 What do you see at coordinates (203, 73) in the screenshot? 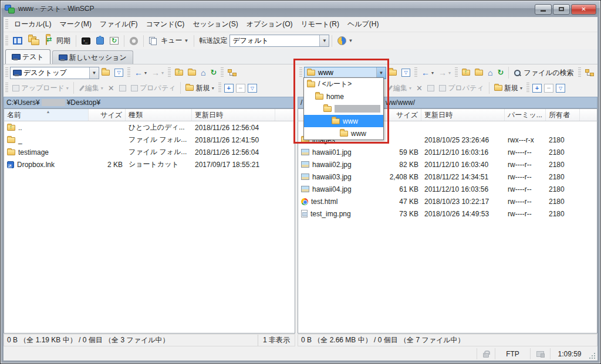
I see `local-home-directory-button: ⌂` at bounding box center [203, 73].